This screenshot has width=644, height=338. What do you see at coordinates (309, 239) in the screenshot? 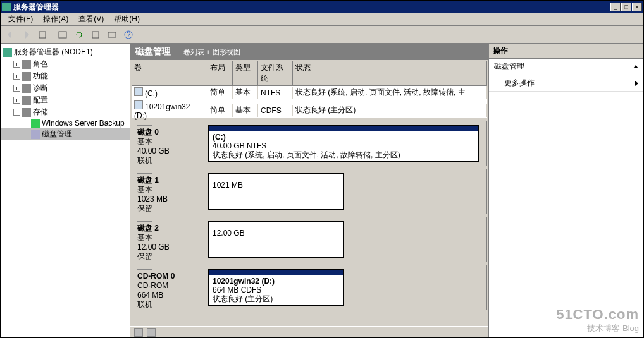
I see `disk-row: 磁盘 2 基本 12.00 GB 保留 12.00 GB` at bounding box center [309, 239].